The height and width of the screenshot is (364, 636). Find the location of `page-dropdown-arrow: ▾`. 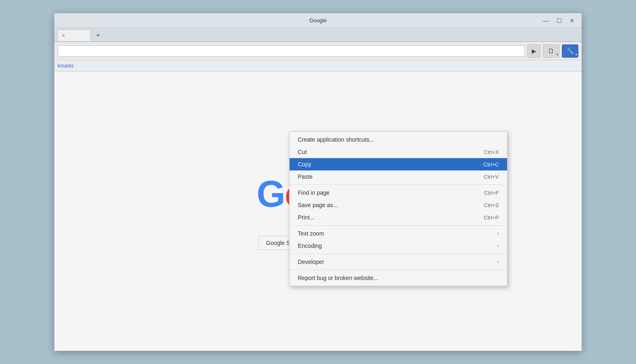

page-dropdown-arrow: ▾ is located at coordinates (557, 54).